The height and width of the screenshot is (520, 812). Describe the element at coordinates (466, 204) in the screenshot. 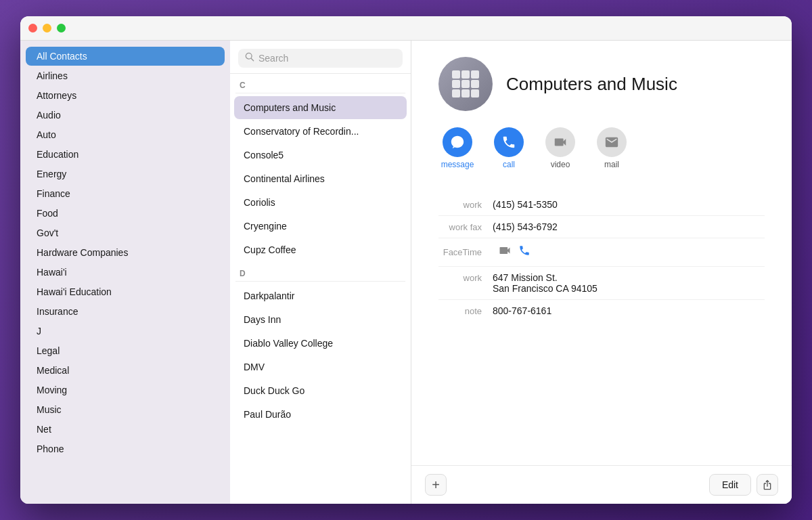

I see `work-phone-label: work` at that location.